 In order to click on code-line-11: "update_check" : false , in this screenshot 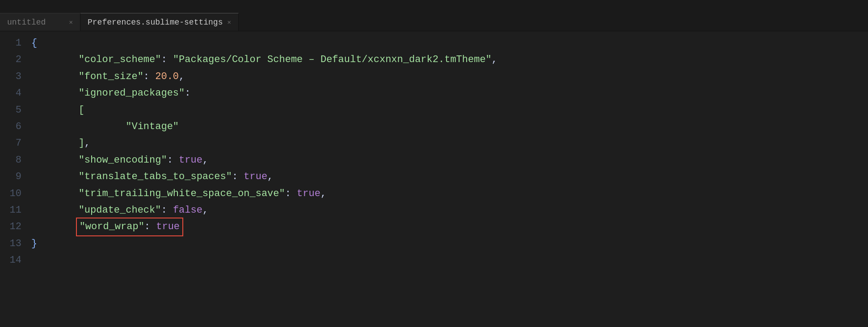, I will do `click(450, 210)`.